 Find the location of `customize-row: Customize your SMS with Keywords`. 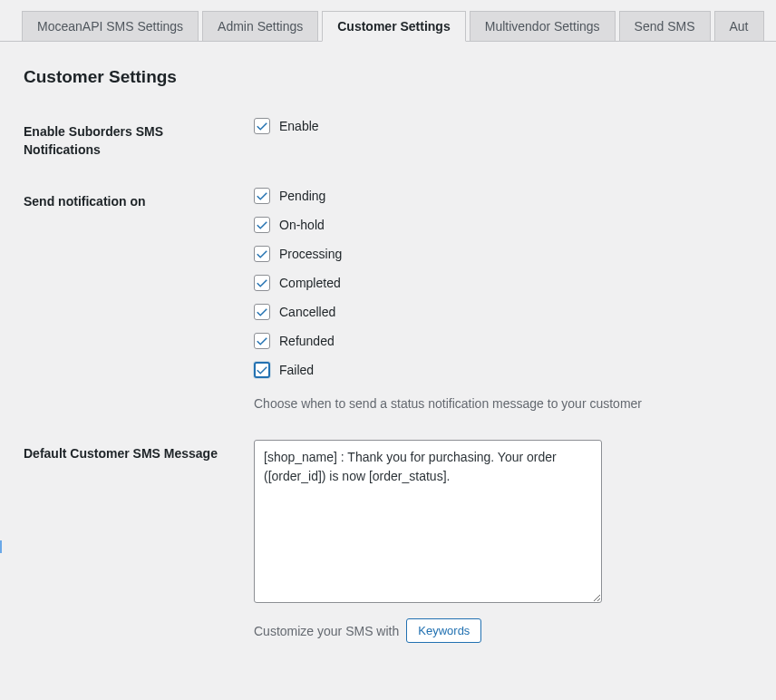

customize-row: Customize your SMS with Keywords is located at coordinates (503, 631).